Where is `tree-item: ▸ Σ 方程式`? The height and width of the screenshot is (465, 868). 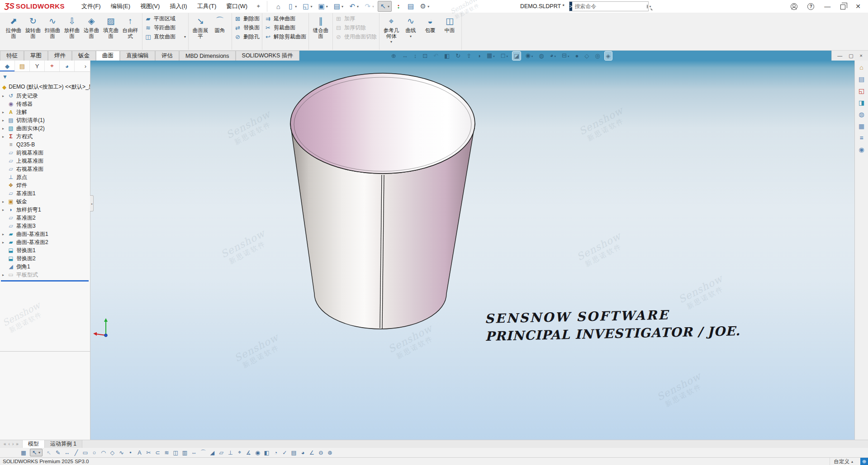
tree-item: ▸ Σ 方程式 is located at coordinates (45, 136).